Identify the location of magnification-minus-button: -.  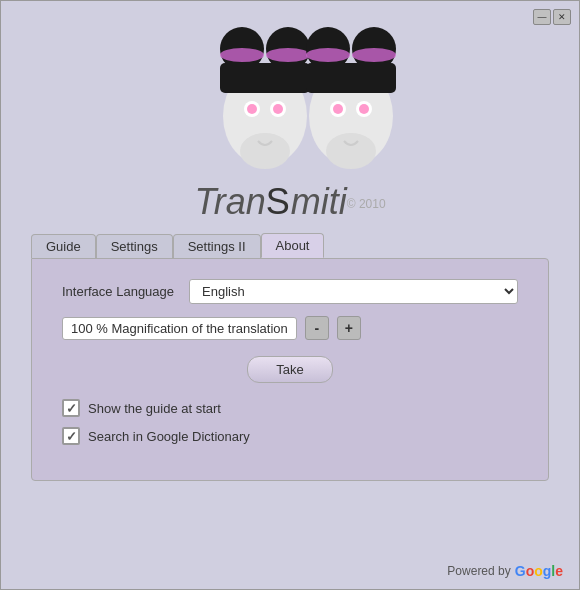
(317, 328).